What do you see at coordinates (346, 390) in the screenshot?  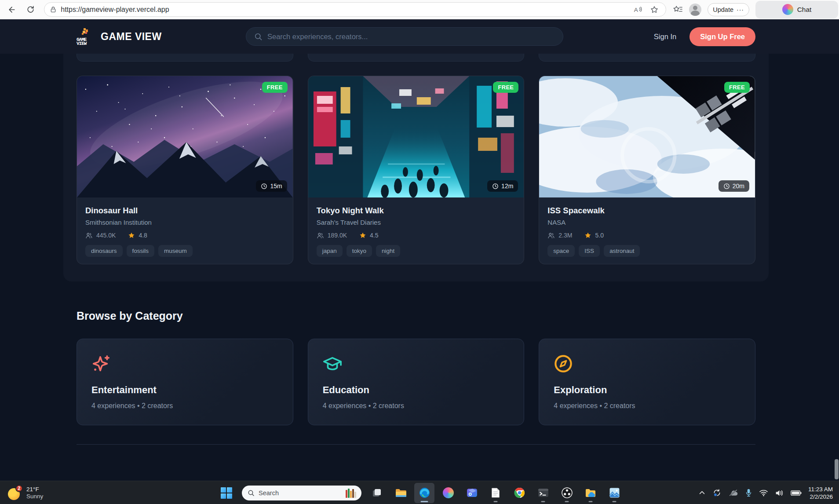 I see `category-name: Education` at bounding box center [346, 390].